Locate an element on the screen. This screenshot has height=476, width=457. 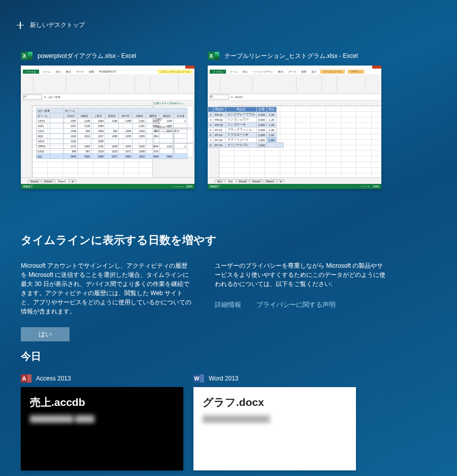
word-icon: W is located at coordinates (199, 378).